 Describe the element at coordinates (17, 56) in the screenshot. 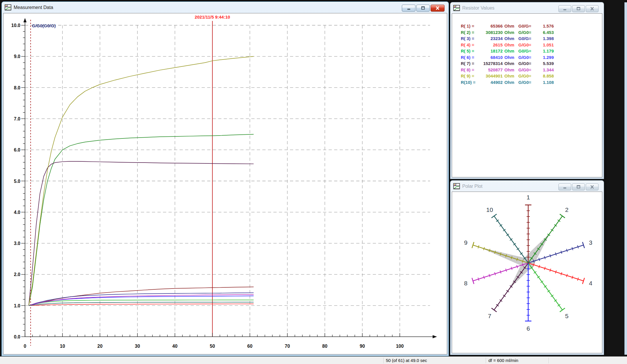

I see `svg-text: 9.0` at that location.